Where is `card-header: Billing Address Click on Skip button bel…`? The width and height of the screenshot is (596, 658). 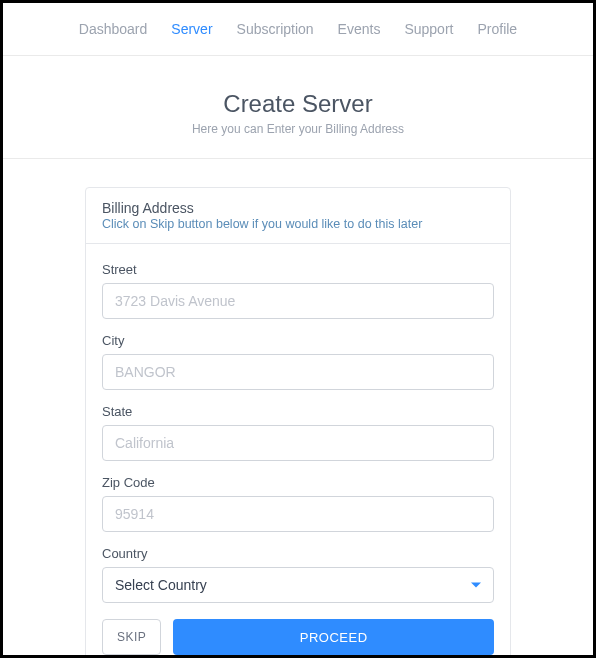
card-header: Billing Address Click on Skip button bel… is located at coordinates (298, 216).